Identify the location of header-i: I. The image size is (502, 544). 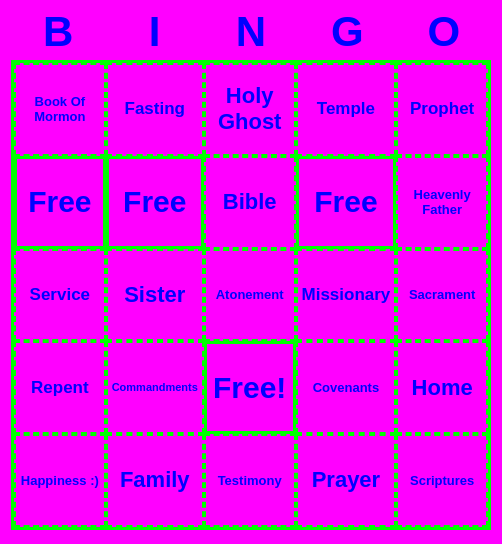
(154, 32).